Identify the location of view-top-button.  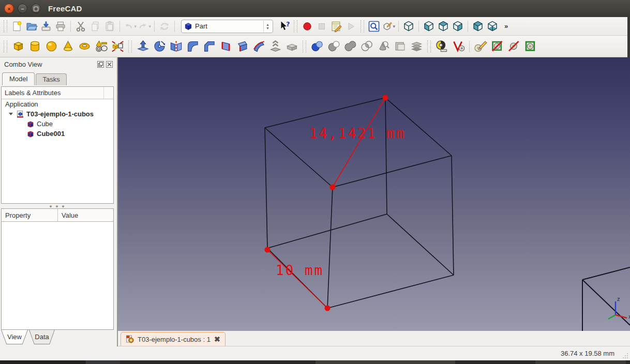
(443, 26).